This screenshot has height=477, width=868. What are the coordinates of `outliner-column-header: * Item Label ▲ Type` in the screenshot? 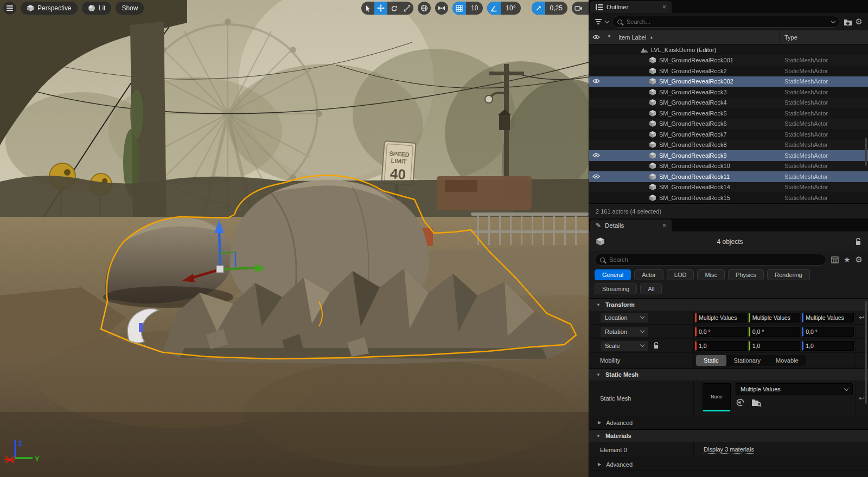 It's located at (729, 37).